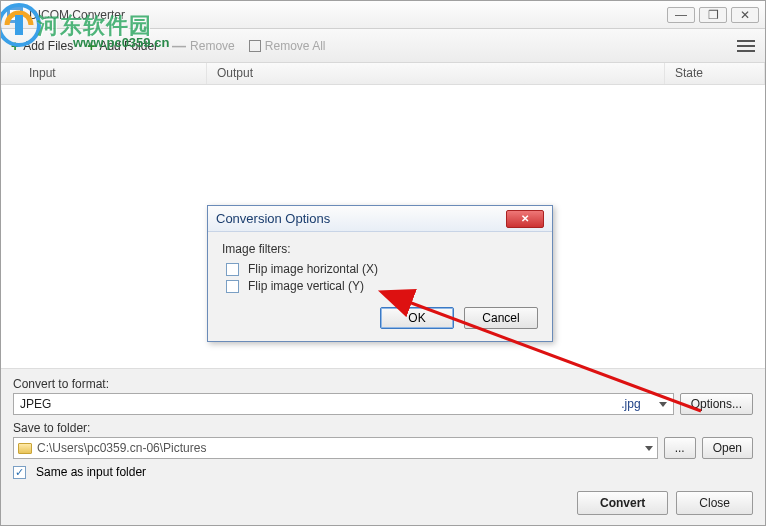  I want to click on table-header: Input Output State, so click(383, 74).